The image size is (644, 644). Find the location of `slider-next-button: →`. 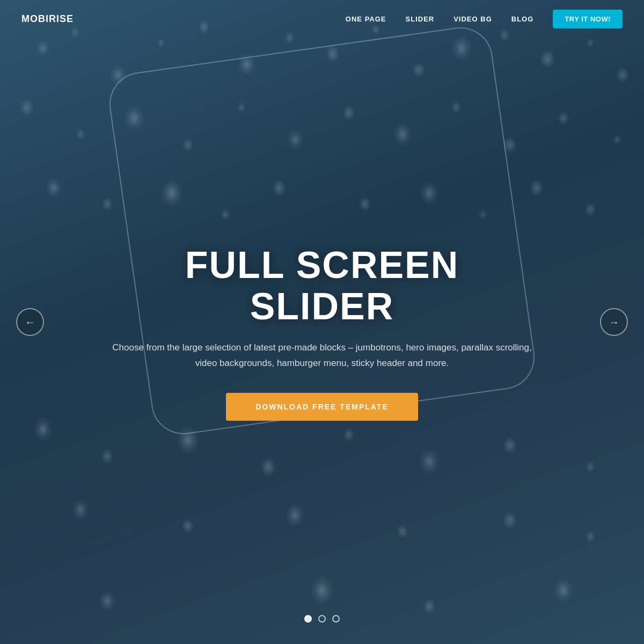

slider-next-button: → is located at coordinates (614, 322).